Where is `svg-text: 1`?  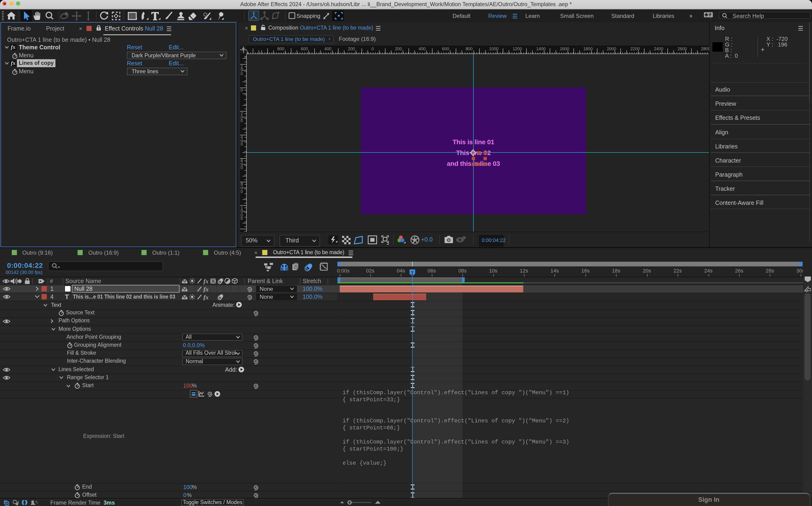 svg-text: 1 is located at coordinates (52, 289).